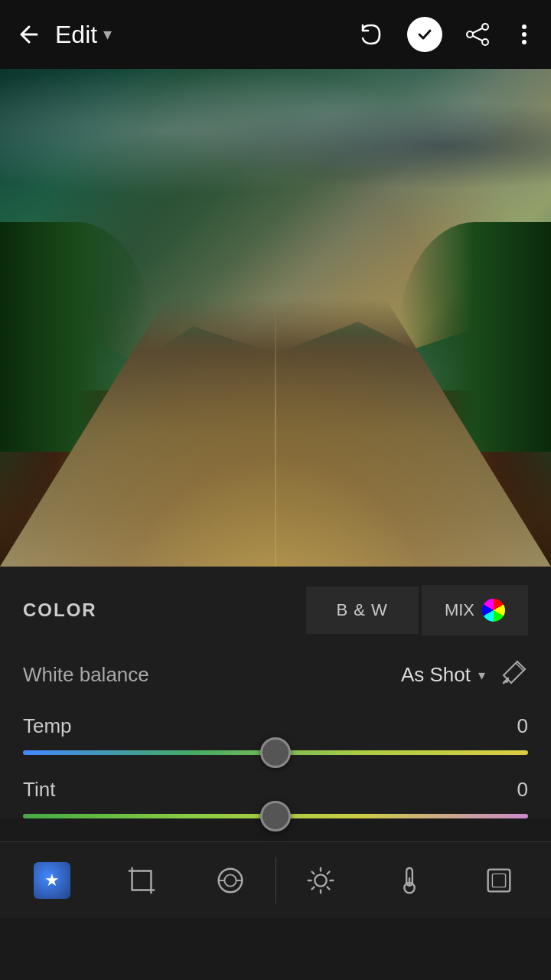  I want to click on mix-color-wheel, so click(494, 610).